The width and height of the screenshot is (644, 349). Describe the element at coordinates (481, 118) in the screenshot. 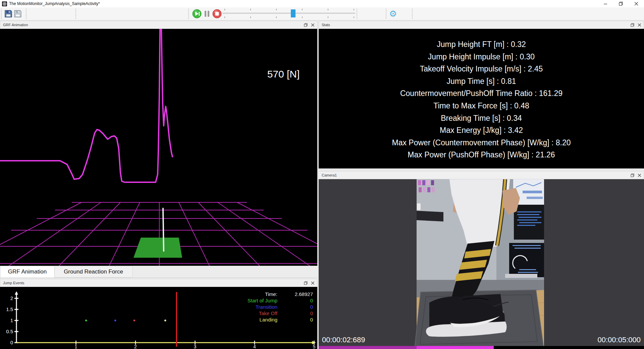

I see `stats-line: Breaking Time [s] : 0.34` at that location.